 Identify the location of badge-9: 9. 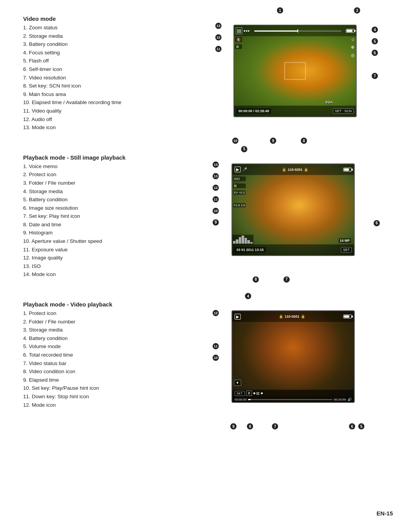
(233, 426).